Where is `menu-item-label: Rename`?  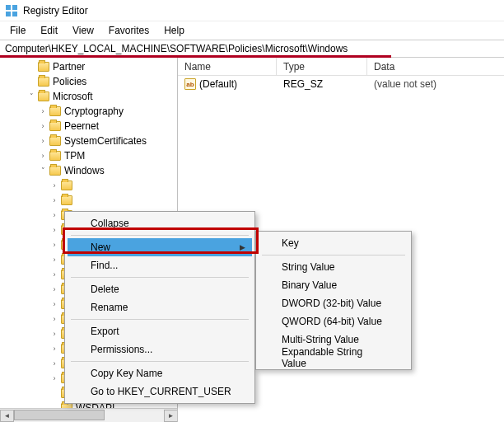 menu-item-label: Rename is located at coordinates (109, 307).